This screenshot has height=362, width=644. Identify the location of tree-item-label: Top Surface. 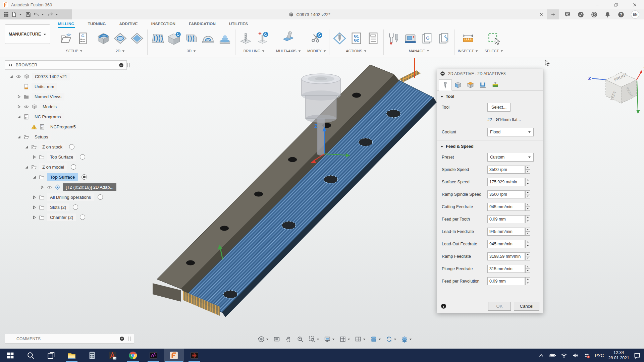
(62, 157).